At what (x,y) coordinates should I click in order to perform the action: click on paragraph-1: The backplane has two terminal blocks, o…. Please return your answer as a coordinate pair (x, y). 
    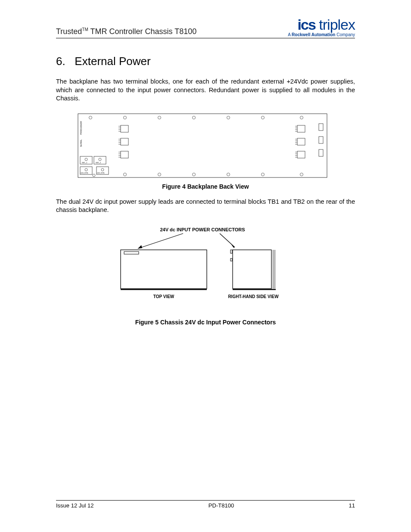
    Looking at the image, I should click on (206, 90).